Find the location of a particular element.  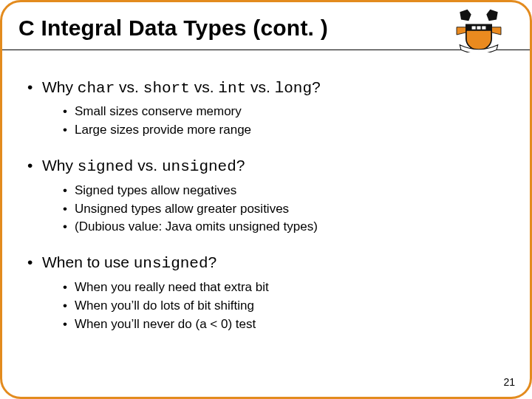

keyword: signed is located at coordinates (106, 167).